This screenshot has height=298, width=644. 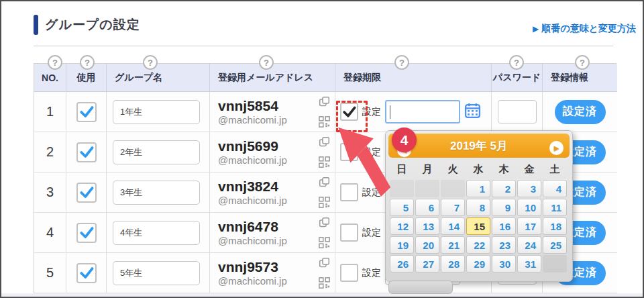 What do you see at coordinates (427, 226) in the screenshot?
I see `calendar-day: 13` at bounding box center [427, 226].